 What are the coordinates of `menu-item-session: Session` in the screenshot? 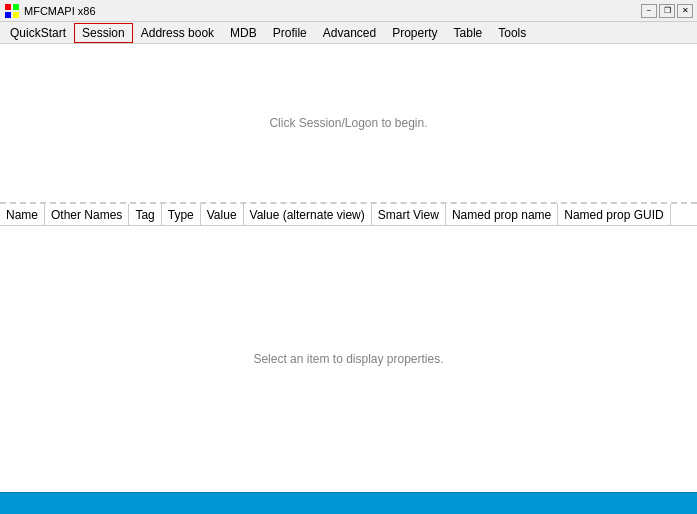 It's located at (104, 33).